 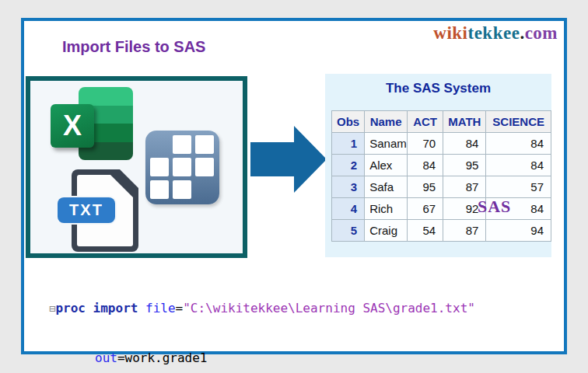 What do you see at coordinates (163, 357) in the screenshot?
I see `code-text: =work.grade1` at bounding box center [163, 357].